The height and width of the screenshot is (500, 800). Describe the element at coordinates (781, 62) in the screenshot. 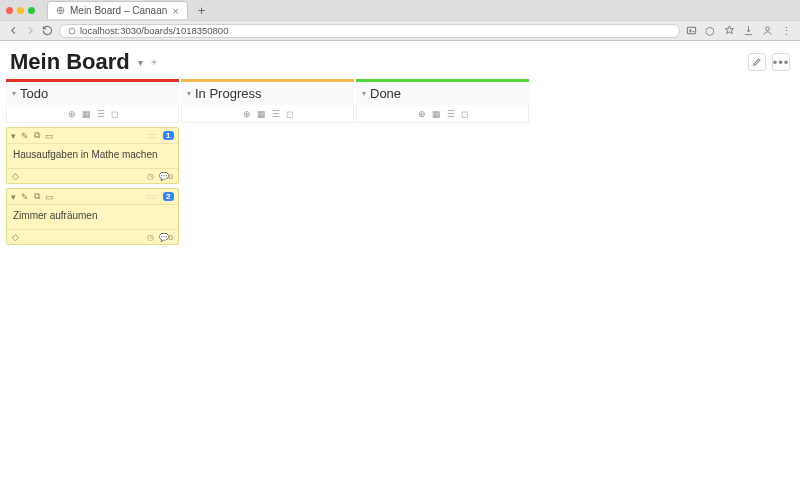

I see `board-more-button: •••` at that location.